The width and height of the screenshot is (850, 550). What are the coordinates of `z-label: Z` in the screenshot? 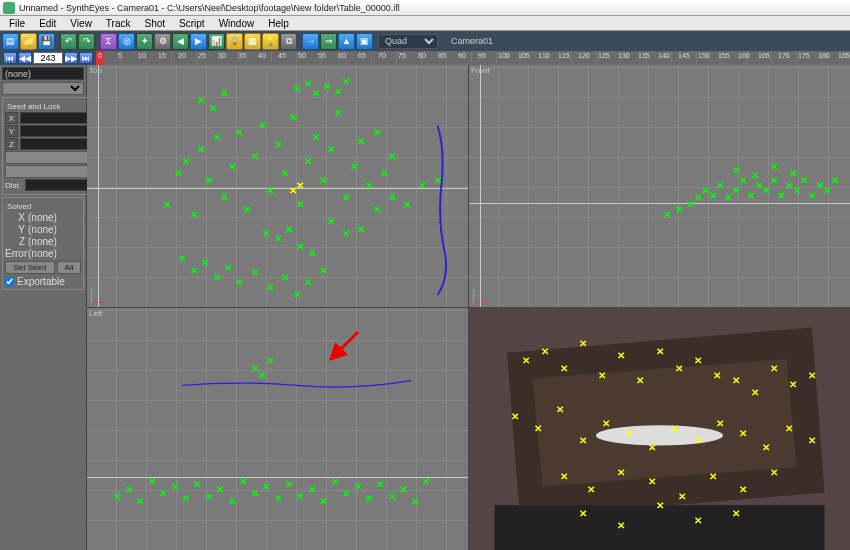 It's located at (12, 144).